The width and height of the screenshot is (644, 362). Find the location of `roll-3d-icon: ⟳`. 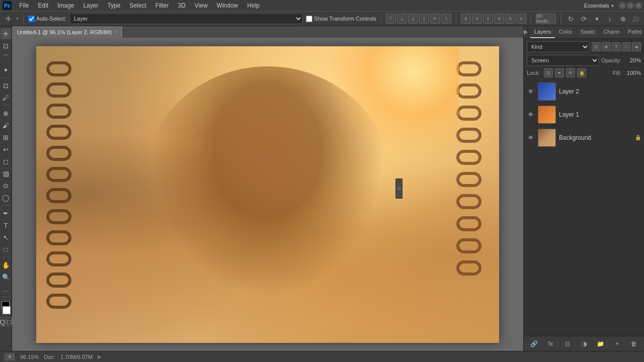

roll-3d-icon: ⟳ is located at coordinates (584, 19).